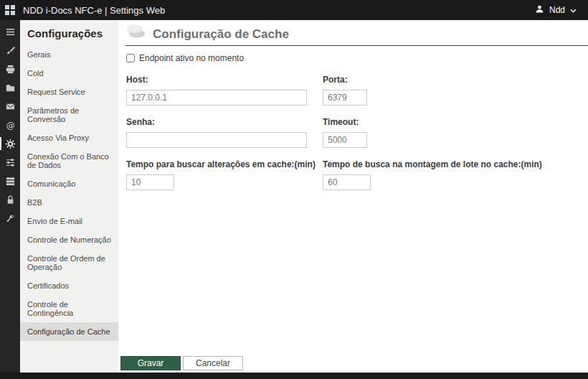 The image size is (588, 379). I want to click on sliders-icon, so click(10, 162).